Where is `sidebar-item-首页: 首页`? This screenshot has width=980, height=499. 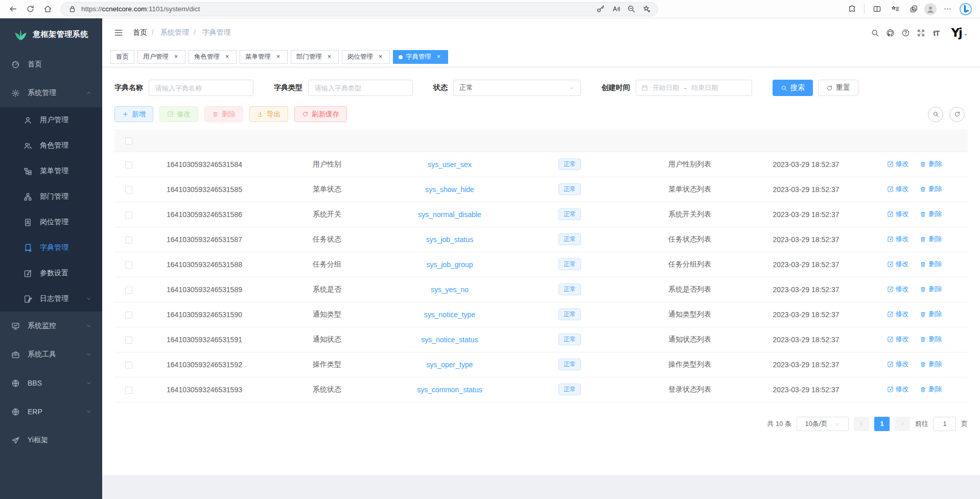
sidebar-item-首页: 首页 is located at coordinates (51, 64).